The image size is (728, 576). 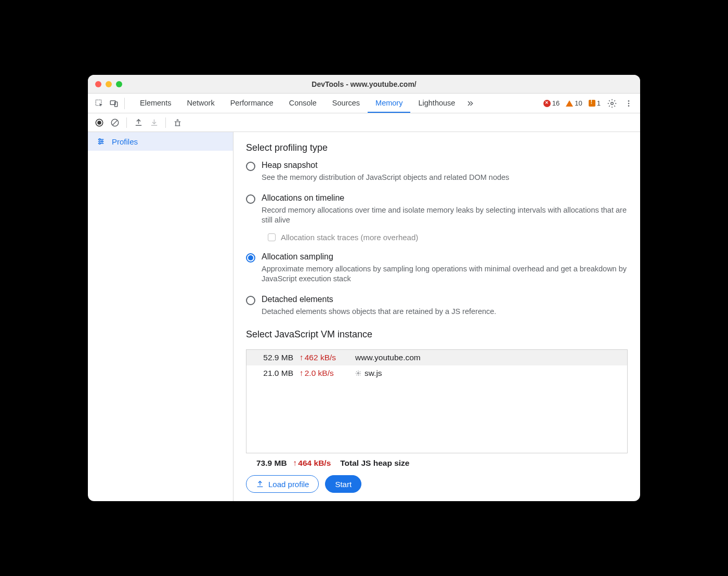 What do you see at coordinates (592, 103) in the screenshot?
I see `issue-icon` at bounding box center [592, 103].